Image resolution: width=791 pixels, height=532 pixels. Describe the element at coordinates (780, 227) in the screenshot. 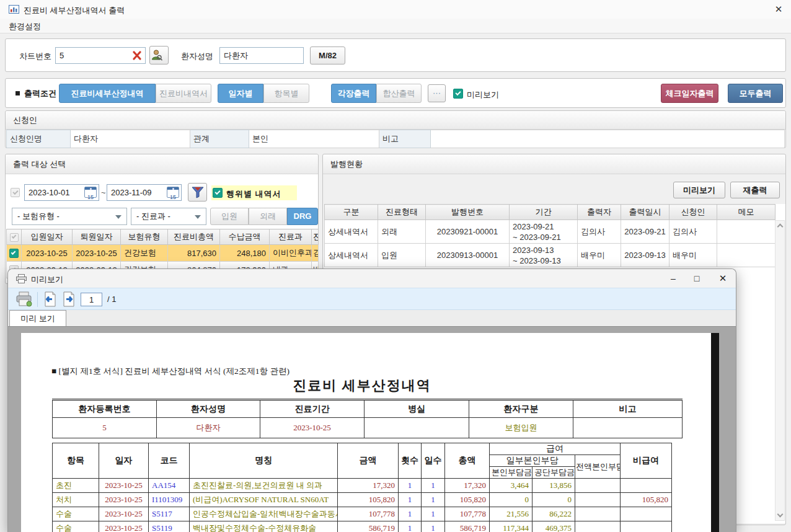

I see `scroll-up-icon` at that location.